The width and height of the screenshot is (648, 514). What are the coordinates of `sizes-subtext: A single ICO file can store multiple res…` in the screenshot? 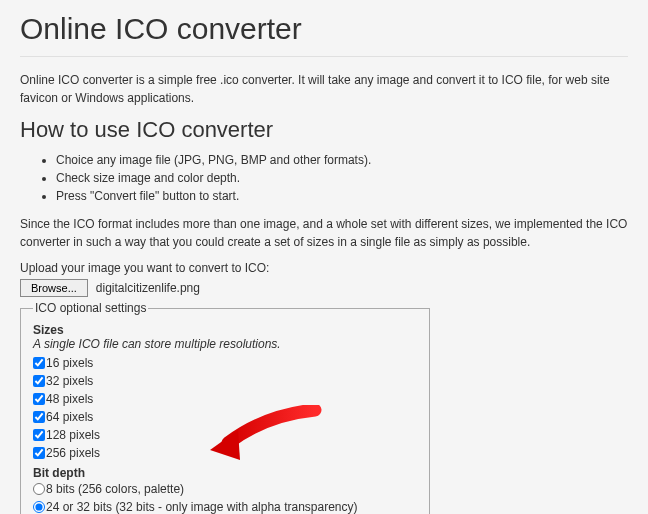 It's located at (225, 344).